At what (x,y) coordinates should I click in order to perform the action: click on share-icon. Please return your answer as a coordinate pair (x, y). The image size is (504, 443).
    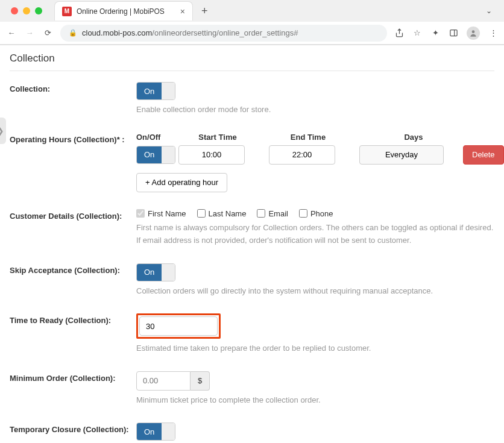
    Looking at the image, I should click on (399, 33).